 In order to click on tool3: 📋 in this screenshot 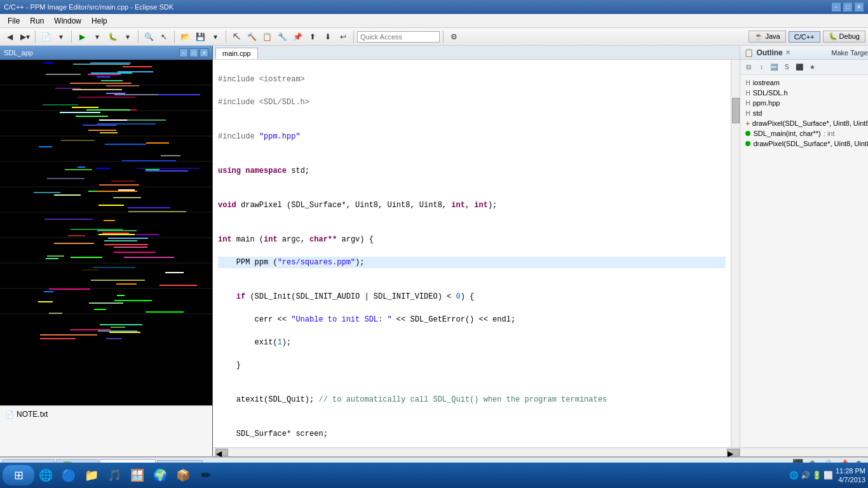, I will do `click(267, 37)`.